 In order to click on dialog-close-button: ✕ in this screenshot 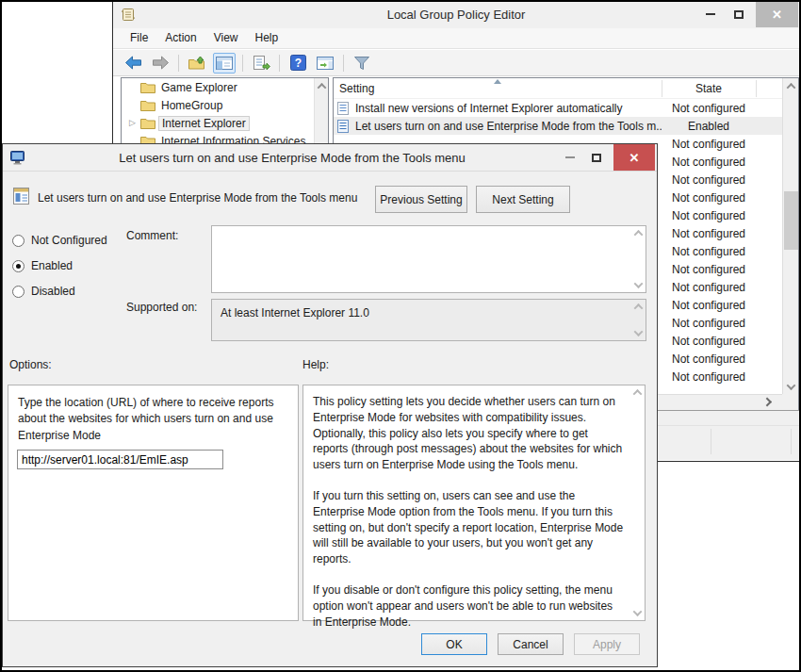, I will do `click(634, 157)`.